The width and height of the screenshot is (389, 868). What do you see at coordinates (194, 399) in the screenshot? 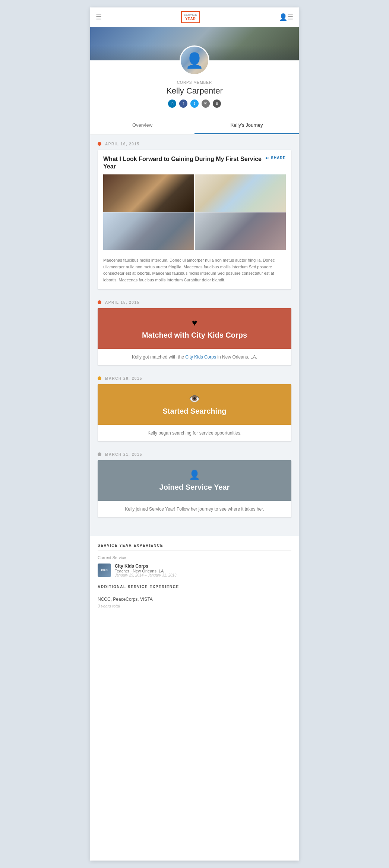
I see `glasses-icon: 👁️` at bounding box center [194, 399].